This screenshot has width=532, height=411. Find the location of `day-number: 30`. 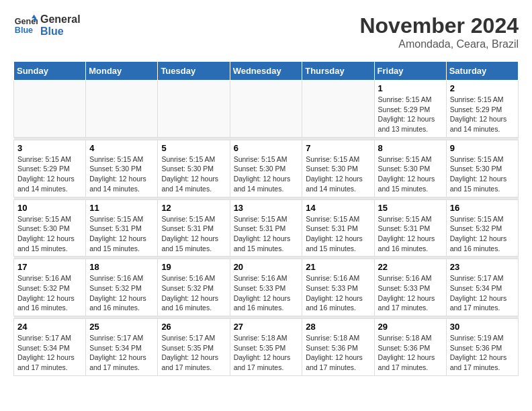

day-number: 30 is located at coordinates (482, 326).